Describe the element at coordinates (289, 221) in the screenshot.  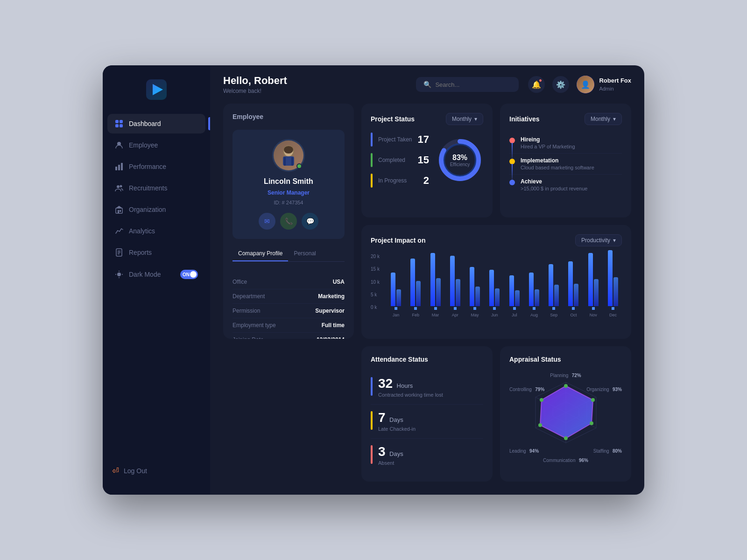
I see `phone-button: 📞` at that location.